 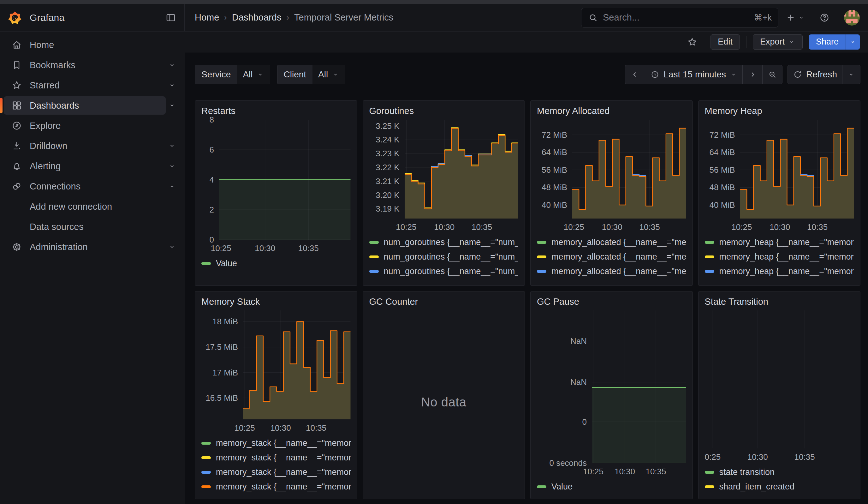 What do you see at coordinates (257, 18) in the screenshot?
I see `breadcrumb-dashboards: Dashboards` at bounding box center [257, 18].